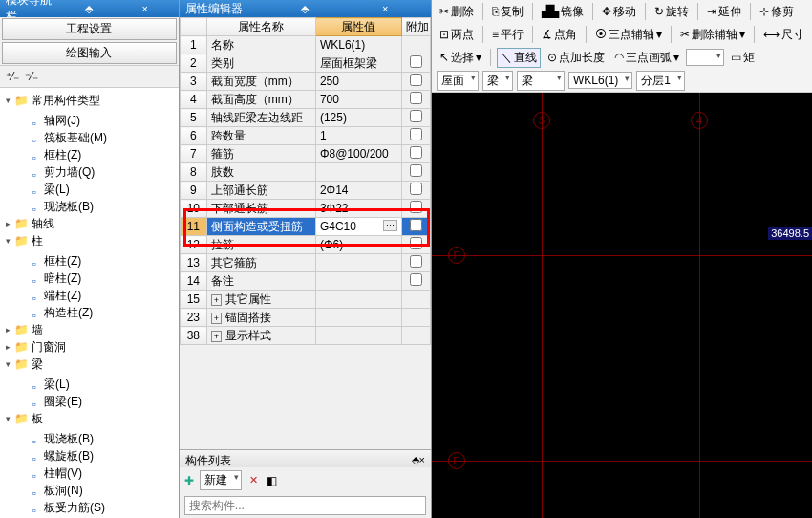  What do you see at coordinates (90, 330) in the screenshot?
I see `tree-node: ▸📁墙` at bounding box center [90, 330].